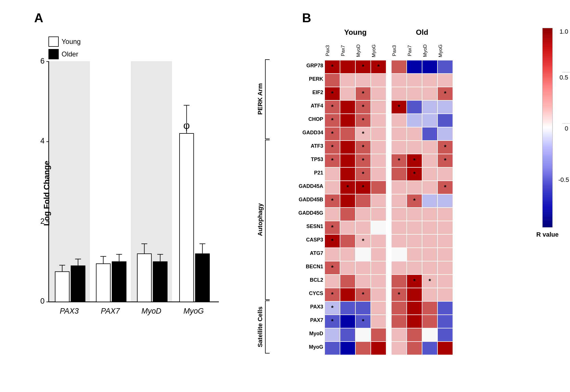 The height and width of the screenshot is (392, 570). I want to click on cell-young-gadd34-0: *, so click(332, 134).